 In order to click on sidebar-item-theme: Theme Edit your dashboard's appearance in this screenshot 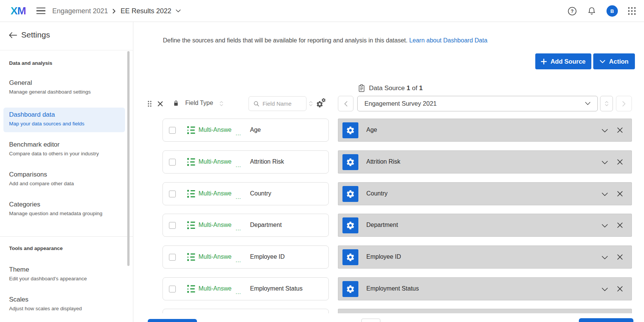, I will do `click(64, 274)`.